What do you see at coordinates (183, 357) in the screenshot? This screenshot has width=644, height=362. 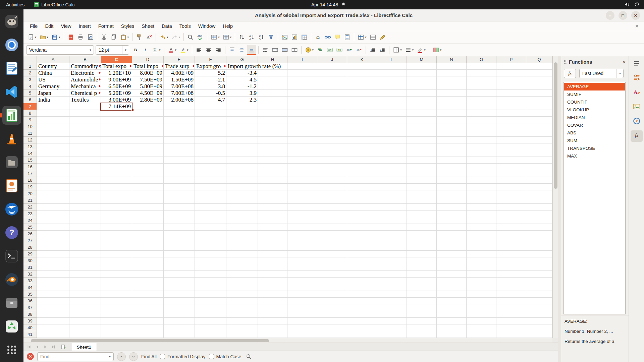 I see `formatted-display-checkbox: Formatted Display` at bounding box center [183, 357].